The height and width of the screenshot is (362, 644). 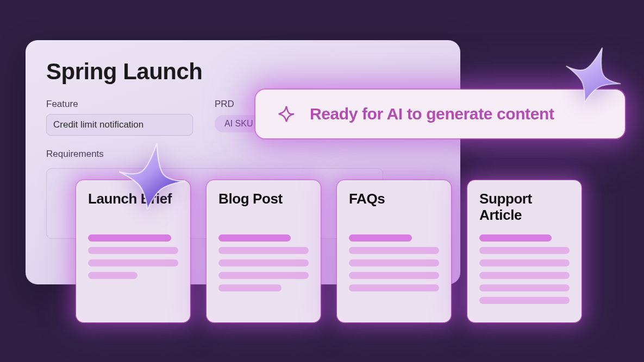 I want to click on feature-label: Feature, so click(x=120, y=104).